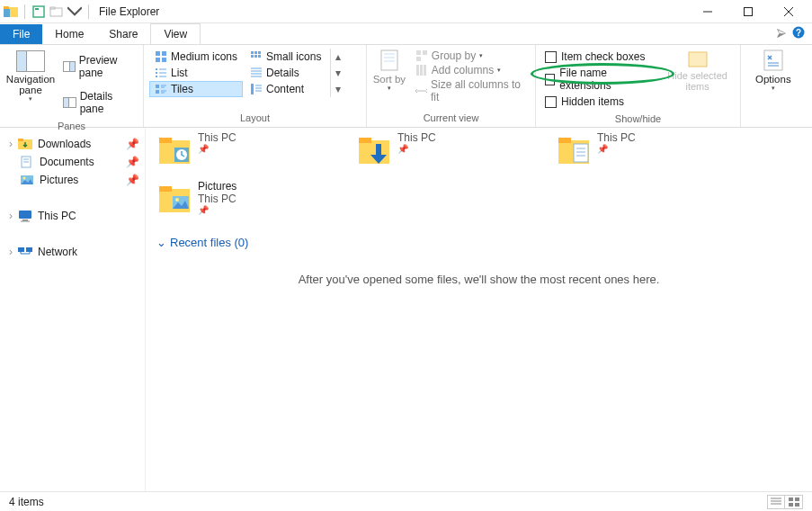 This screenshot has width=812, height=511. I want to click on layout-medium-icons: Medium icons, so click(196, 57).